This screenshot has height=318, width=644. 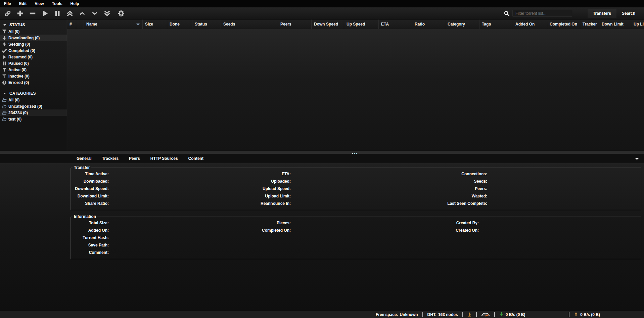 What do you see at coordinates (155, 24) in the screenshot?
I see `column-header-size: Size` at bounding box center [155, 24].